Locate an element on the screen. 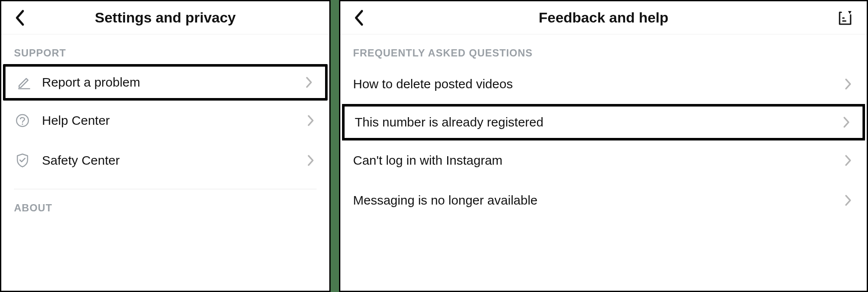  pencil-icon is located at coordinates (24, 82).